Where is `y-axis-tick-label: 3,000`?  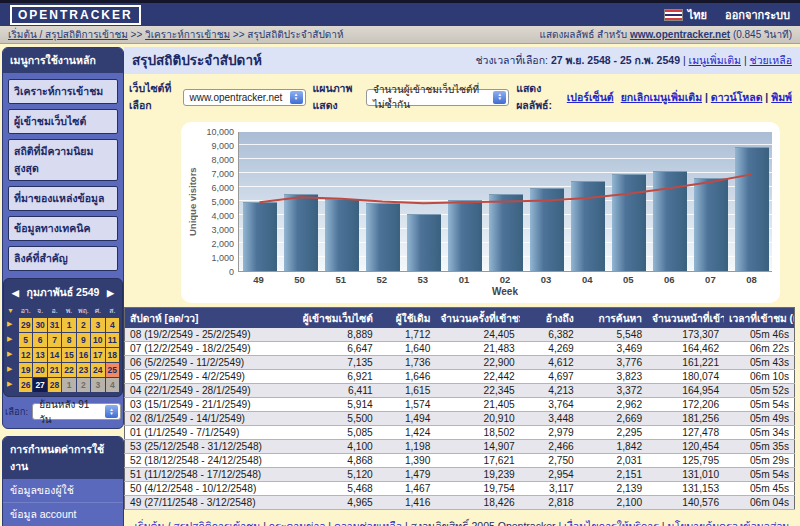 y-axis-tick-label: 3,000 is located at coordinates (222, 230).